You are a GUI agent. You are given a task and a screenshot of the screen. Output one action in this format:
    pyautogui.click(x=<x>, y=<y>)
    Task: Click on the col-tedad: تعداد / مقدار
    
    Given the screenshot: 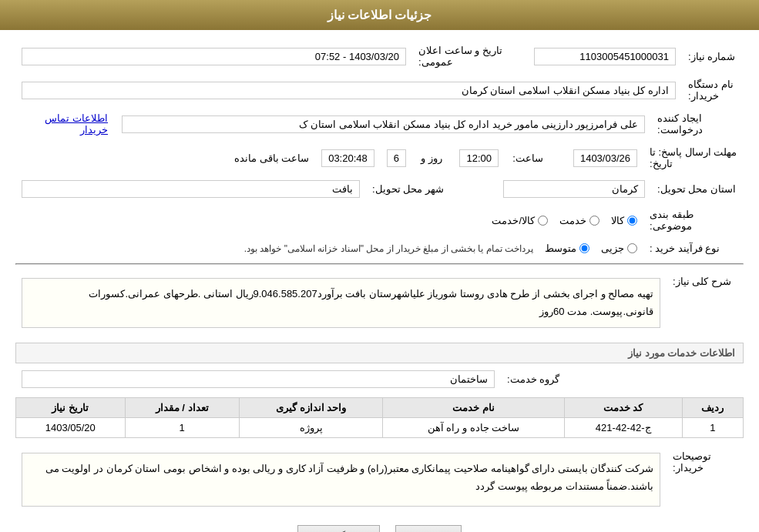 What is the action you would take?
    pyautogui.click(x=182, y=407)
    